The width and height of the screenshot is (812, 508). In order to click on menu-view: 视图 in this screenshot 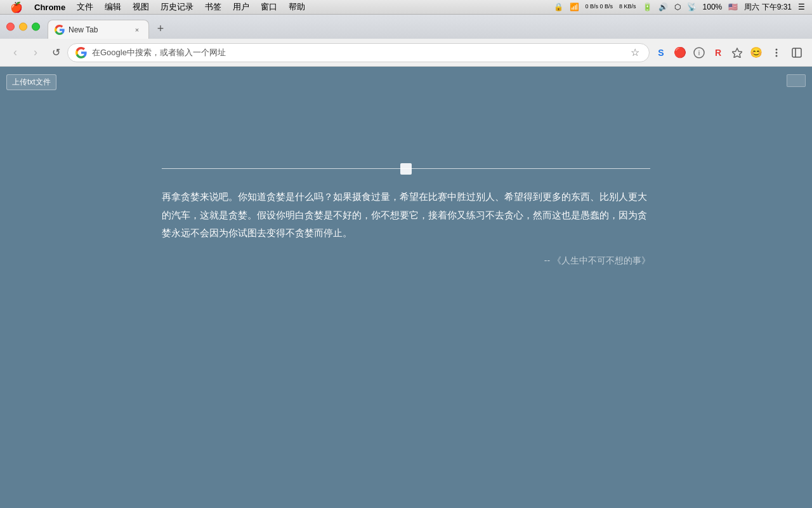, I will do `click(141, 8)`.